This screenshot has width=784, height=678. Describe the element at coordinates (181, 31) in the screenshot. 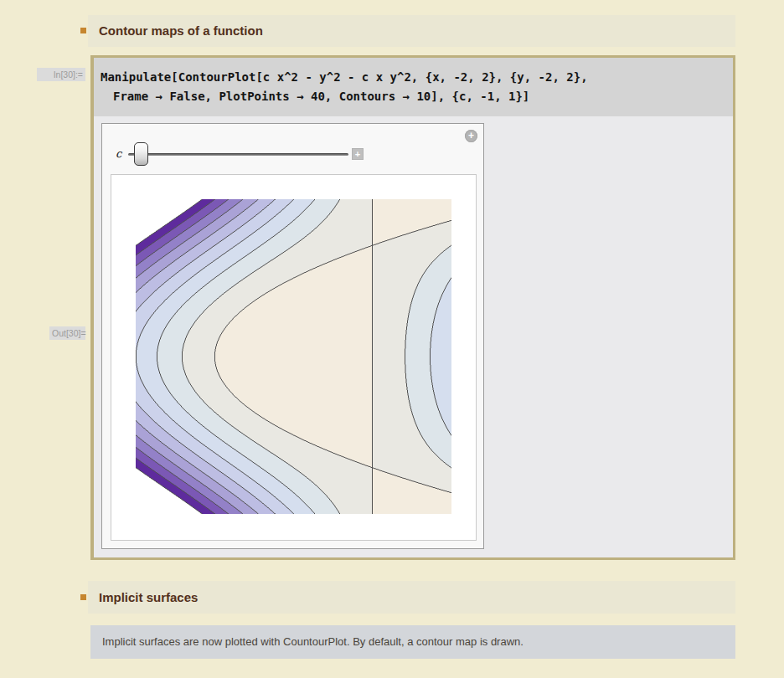

I see `section-title: Contour maps of a function` at that location.